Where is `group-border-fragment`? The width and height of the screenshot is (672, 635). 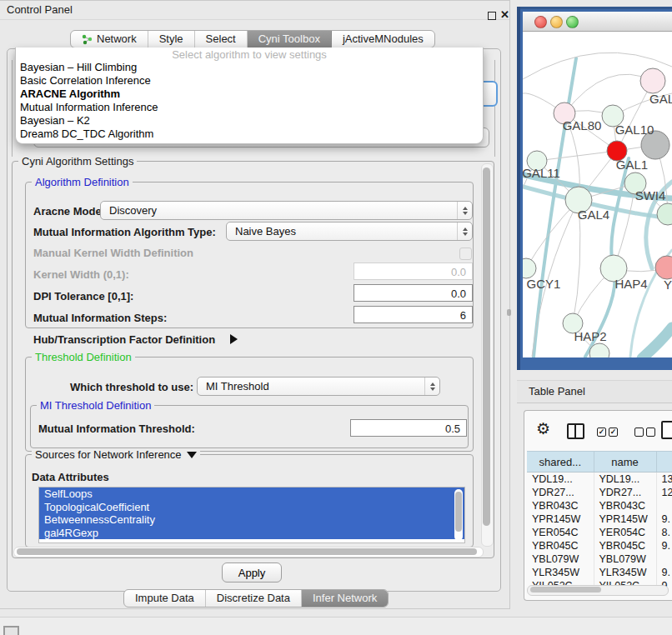
group-border-fragment is located at coordinates (12, 108).